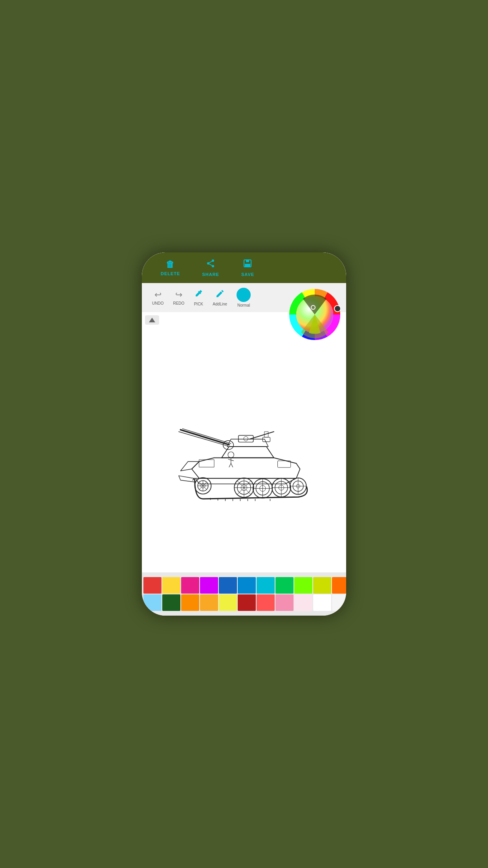  I want to click on save-icon, so click(248, 265).